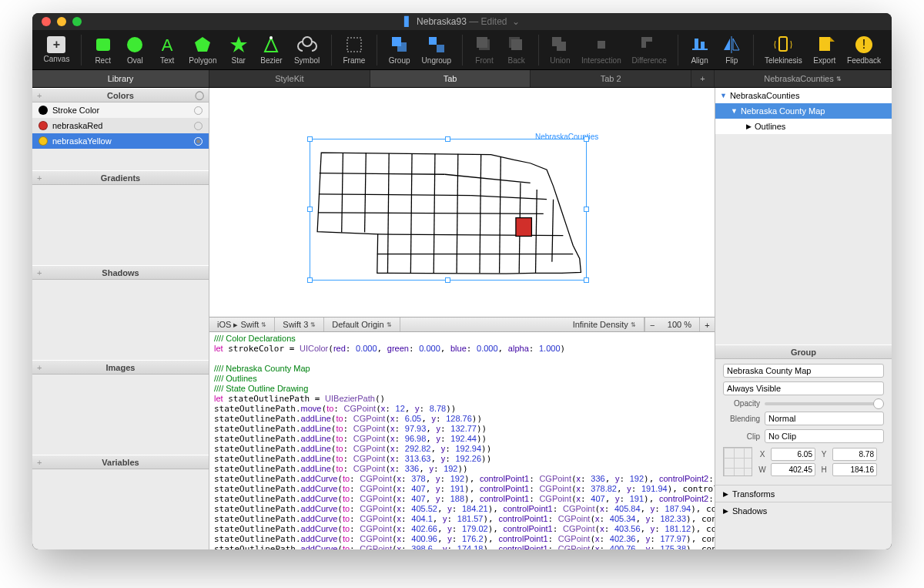 This screenshot has width=924, height=588. Describe the element at coordinates (793, 470) in the screenshot. I see `w-input` at that location.